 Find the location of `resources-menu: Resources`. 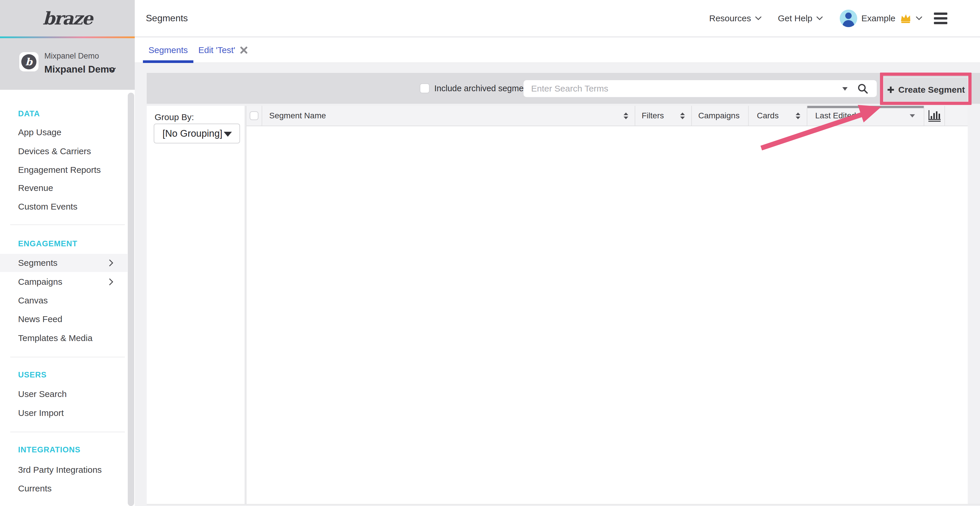

resources-menu: Resources is located at coordinates (735, 18).